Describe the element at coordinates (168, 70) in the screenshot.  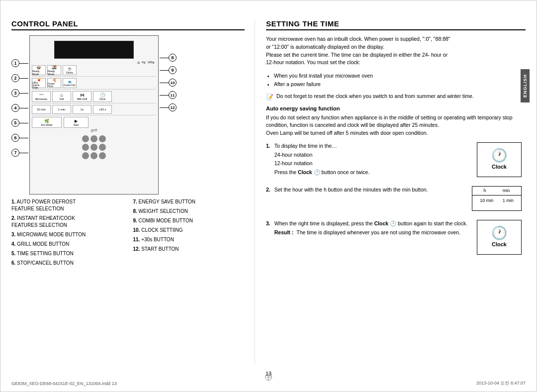
I see `callout-row-9: 9` at that location.